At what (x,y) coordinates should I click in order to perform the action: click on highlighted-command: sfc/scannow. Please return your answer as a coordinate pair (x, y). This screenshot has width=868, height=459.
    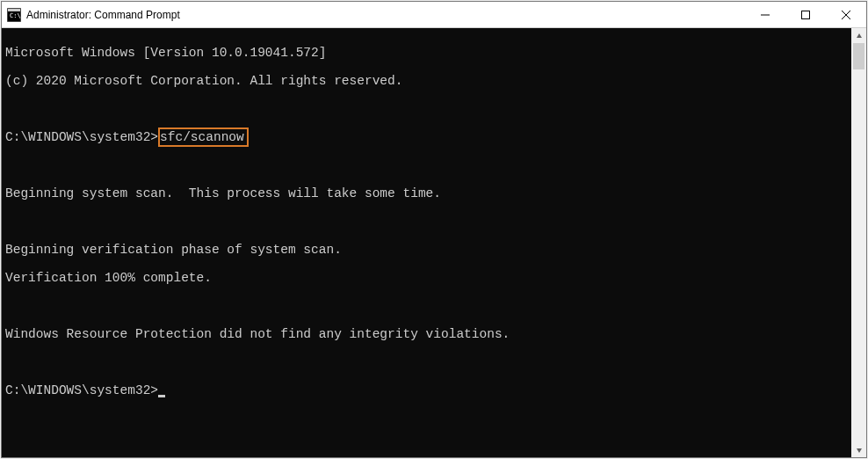
    Looking at the image, I should click on (204, 137).